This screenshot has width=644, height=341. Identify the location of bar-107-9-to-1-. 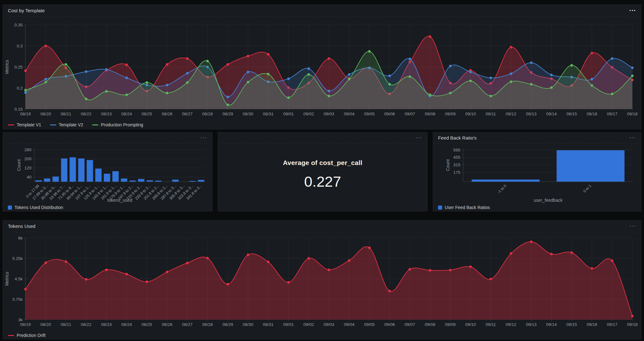
(90, 171).